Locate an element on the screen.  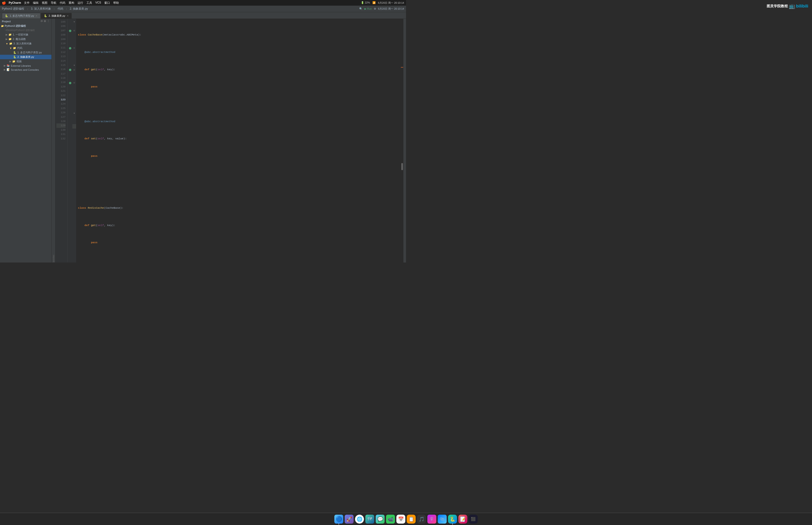
fold-105: ▼ is located at coordinates (74, 22).